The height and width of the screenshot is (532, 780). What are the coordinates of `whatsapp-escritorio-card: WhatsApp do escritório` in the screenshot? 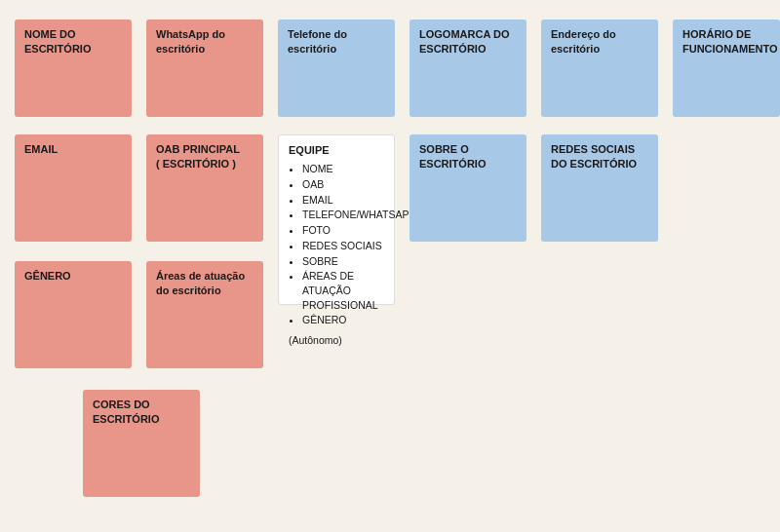 It's located at (205, 68).